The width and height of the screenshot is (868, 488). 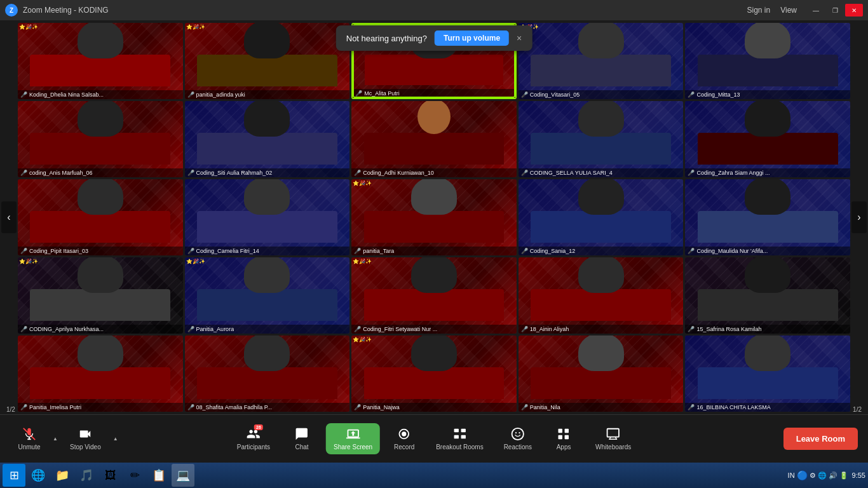 What do you see at coordinates (85, 438) in the screenshot?
I see `stop-video-button: Stop Video` at bounding box center [85, 438].